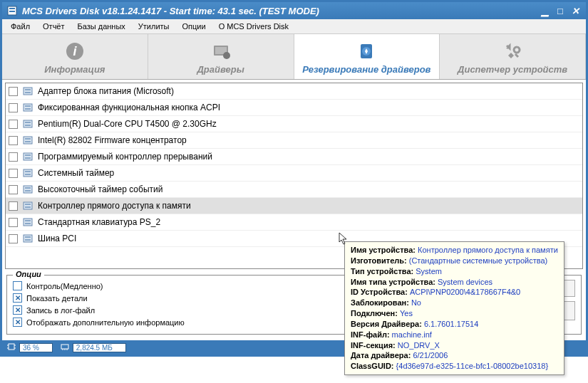 The height and width of the screenshot is (383, 588). What do you see at coordinates (294, 189) in the screenshot?
I see `device-row: Высокоточный таймер событий` at bounding box center [294, 189].